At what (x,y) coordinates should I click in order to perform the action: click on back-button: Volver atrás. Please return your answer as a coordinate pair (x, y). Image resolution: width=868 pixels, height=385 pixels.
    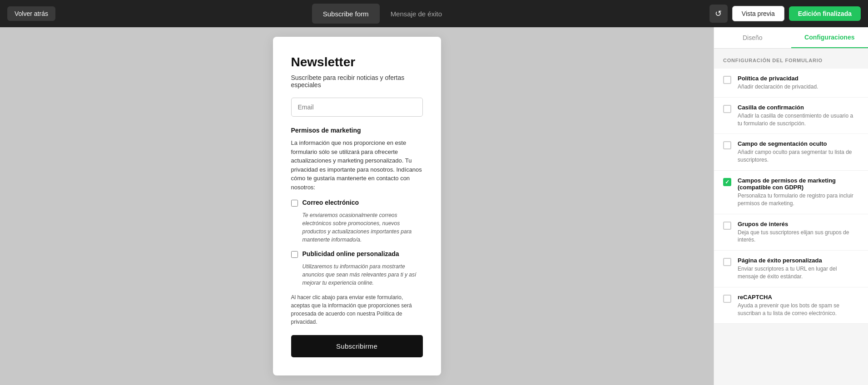
    Looking at the image, I should click on (31, 14).